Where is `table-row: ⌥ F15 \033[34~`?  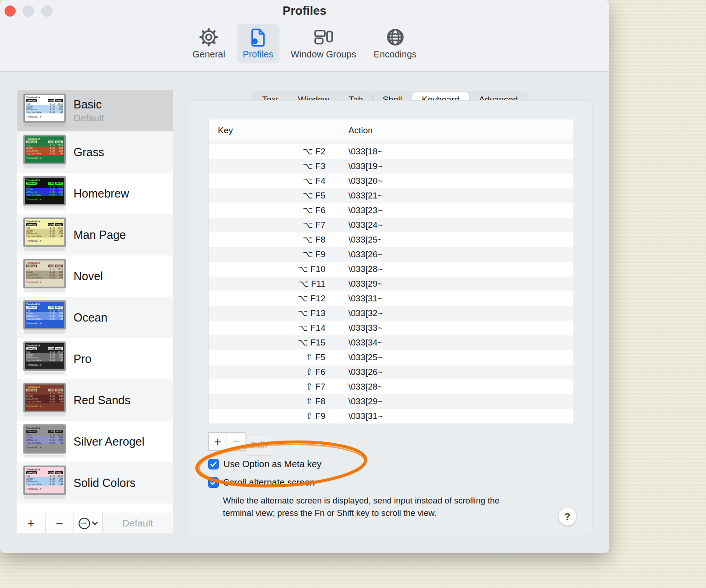 table-row: ⌥ F15 \033[34~ is located at coordinates (391, 343).